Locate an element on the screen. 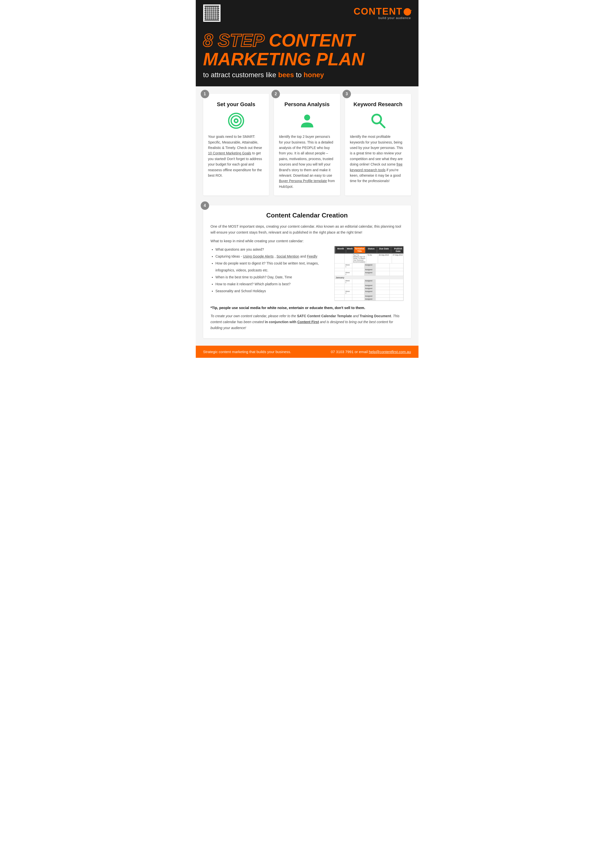 This screenshot has height=868, width=614. list-item: How do people want to digest it? This co… is located at coordinates (271, 267).